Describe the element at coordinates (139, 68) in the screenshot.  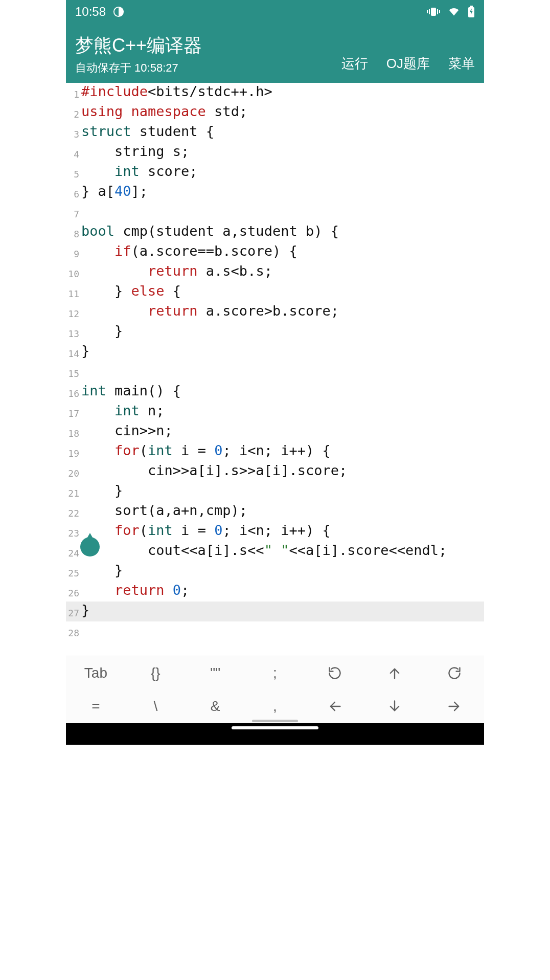
I see `autosave-status: 自动保存于 10:58:27` at that location.